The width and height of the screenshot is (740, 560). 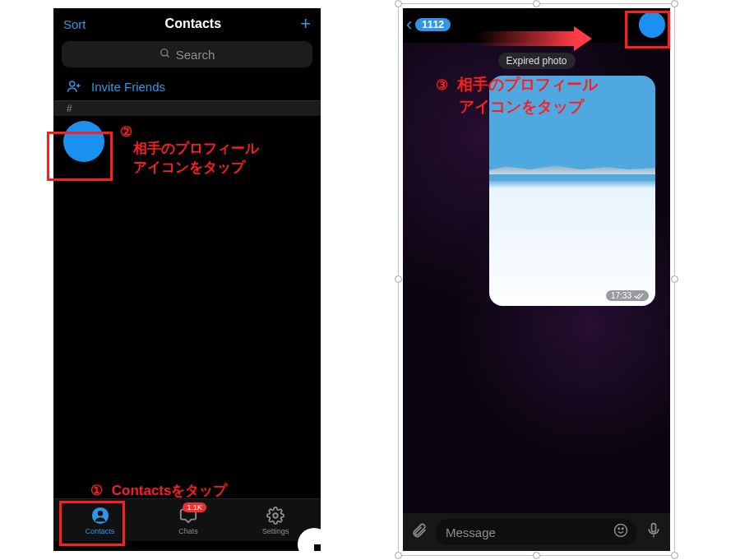 I want to click on pie-overlay-icon, so click(x=308, y=539).